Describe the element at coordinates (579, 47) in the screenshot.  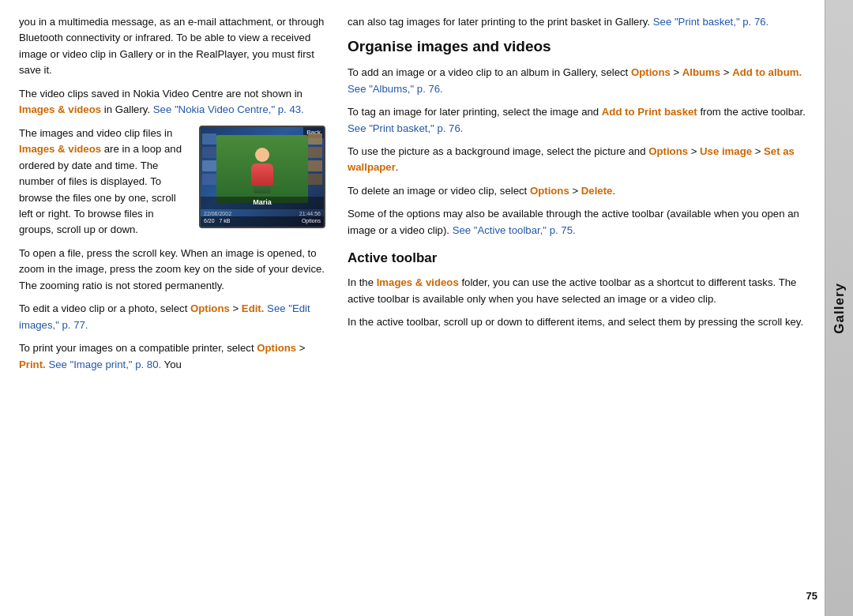
I see `section-heading-organise: Organise images and videos` at that location.